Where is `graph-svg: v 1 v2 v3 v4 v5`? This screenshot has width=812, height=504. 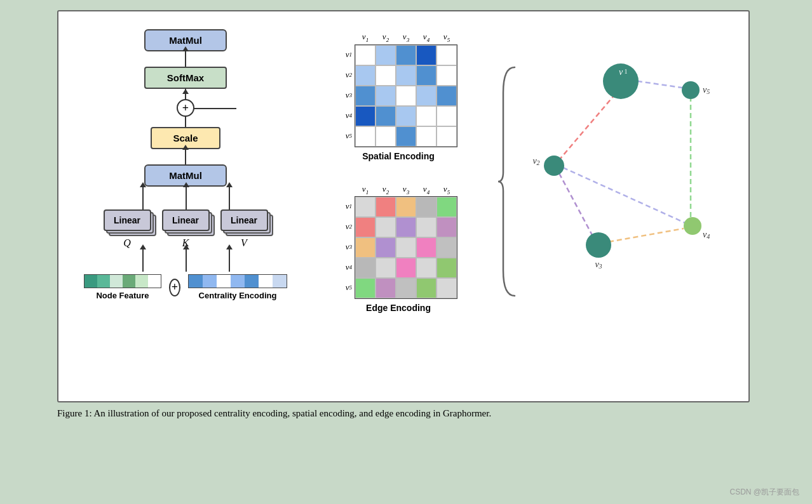
graph-svg: v 1 v2 v3 v4 v5 is located at coordinates (618, 175).